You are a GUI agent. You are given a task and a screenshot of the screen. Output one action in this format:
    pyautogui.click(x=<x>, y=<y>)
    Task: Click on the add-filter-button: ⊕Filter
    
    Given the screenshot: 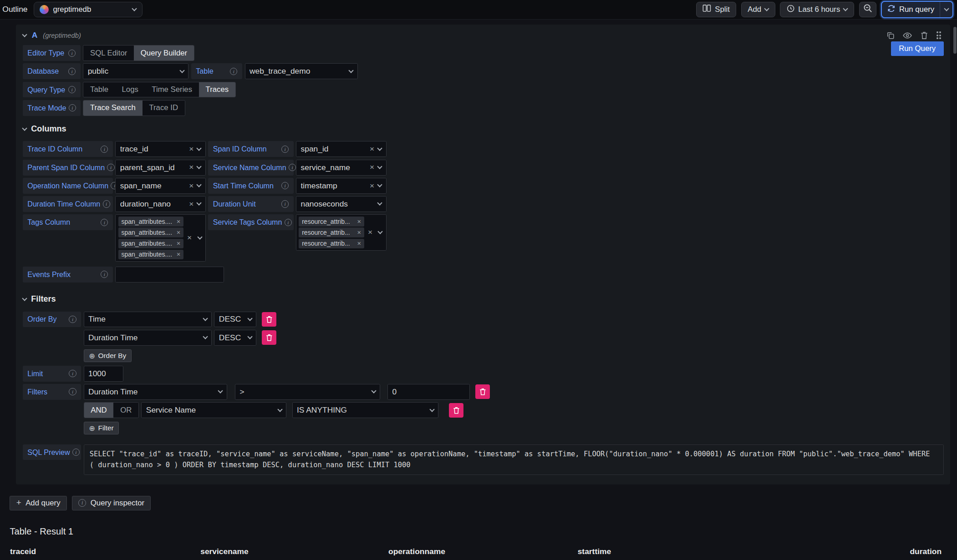 What is the action you would take?
    pyautogui.click(x=102, y=428)
    